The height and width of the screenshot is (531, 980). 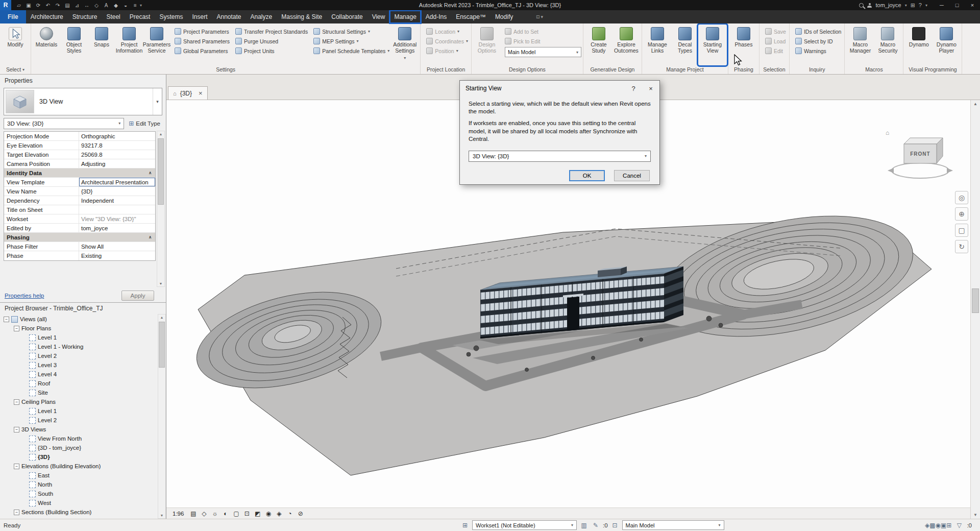 What do you see at coordinates (113, 17) in the screenshot?
I see `ribbon-tab: Steel` at bounding box center [113, 17].